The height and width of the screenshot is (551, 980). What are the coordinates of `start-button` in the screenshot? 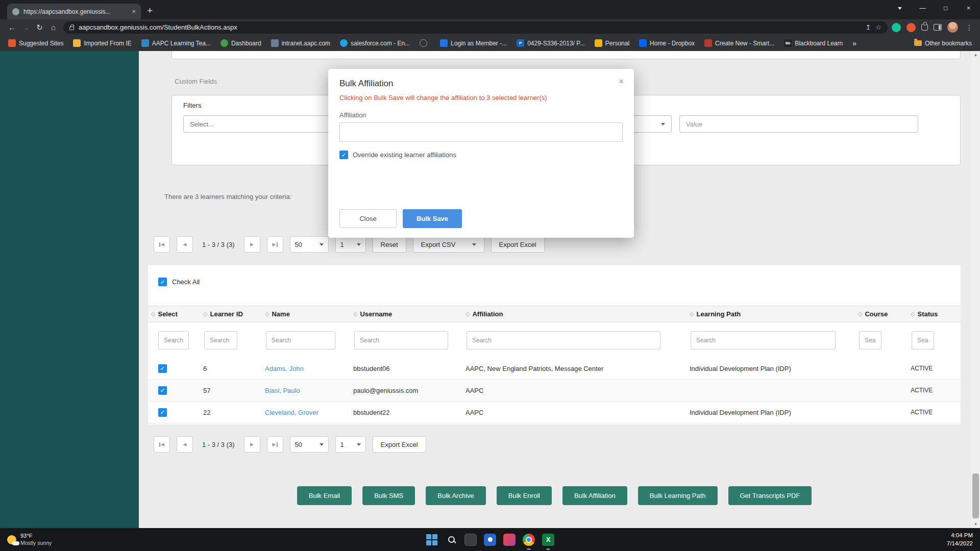 It's located at (432, 540).